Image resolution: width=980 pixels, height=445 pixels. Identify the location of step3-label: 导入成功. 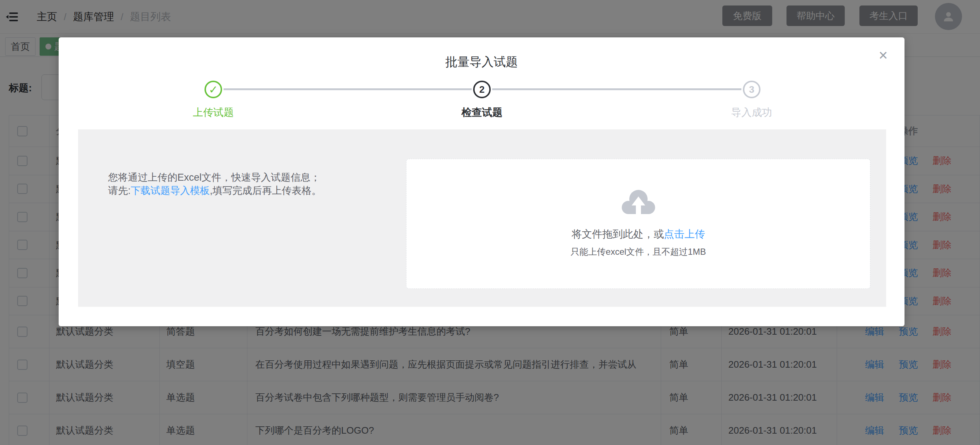
(752, 113).